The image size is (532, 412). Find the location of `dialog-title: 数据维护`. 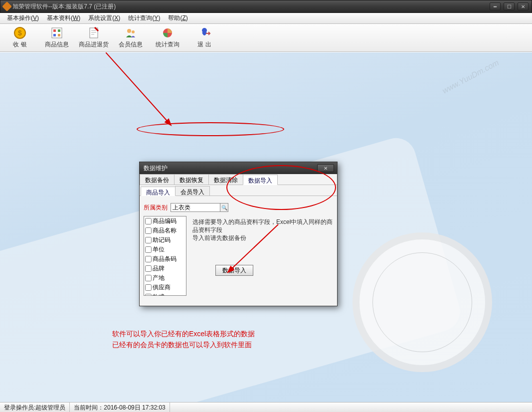

dialog-title: 数据维护 is located at coordinates (156, 169).